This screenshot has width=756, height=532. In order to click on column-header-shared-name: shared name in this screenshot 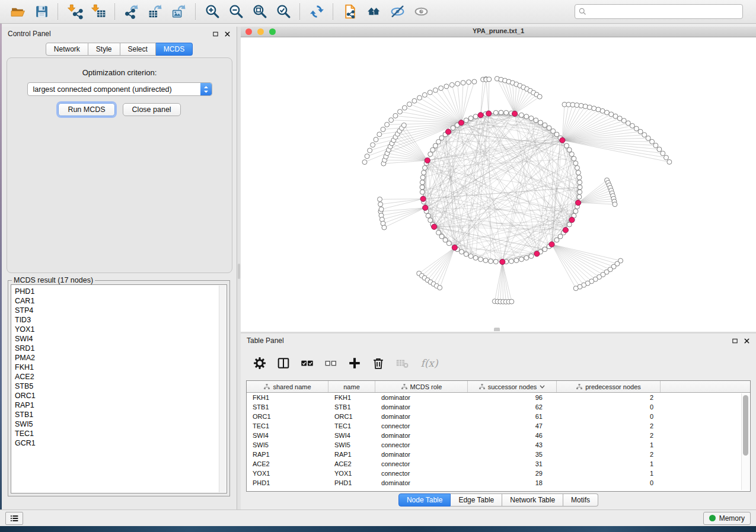, I will do `click(288, 386)`.